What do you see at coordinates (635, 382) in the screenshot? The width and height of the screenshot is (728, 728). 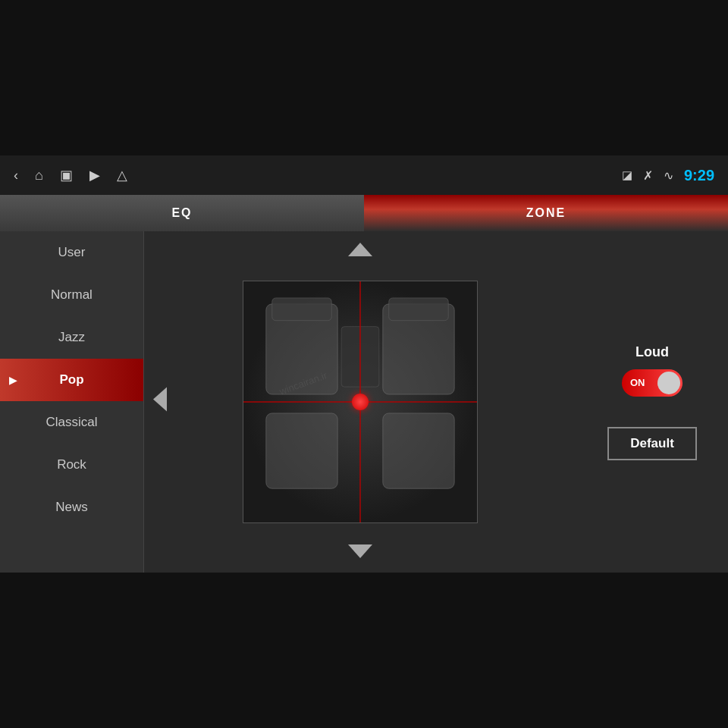 I see `toggle-on-label: ON` at bounding box center [635, 382].